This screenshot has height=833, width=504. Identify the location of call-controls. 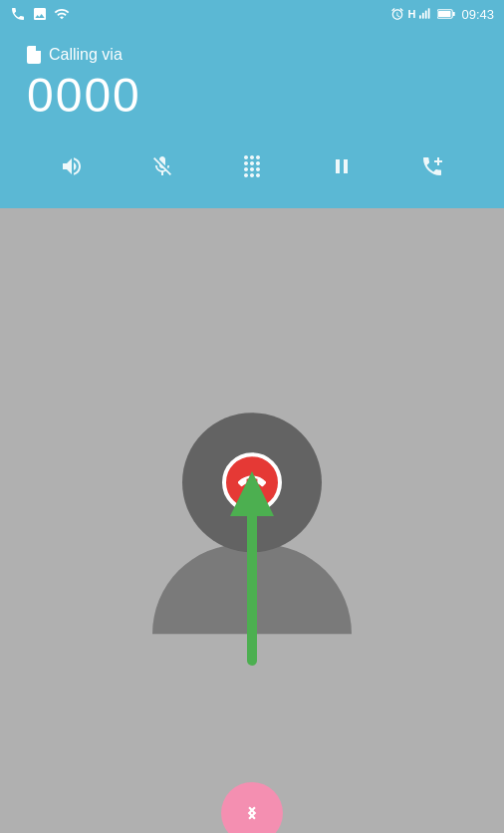
(252, 163).